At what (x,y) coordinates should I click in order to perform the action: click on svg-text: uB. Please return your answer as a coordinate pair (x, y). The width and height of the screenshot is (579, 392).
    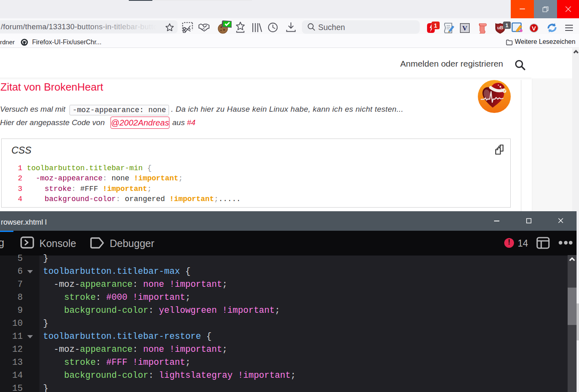
    Looking at the image, I should click on (501, 28).